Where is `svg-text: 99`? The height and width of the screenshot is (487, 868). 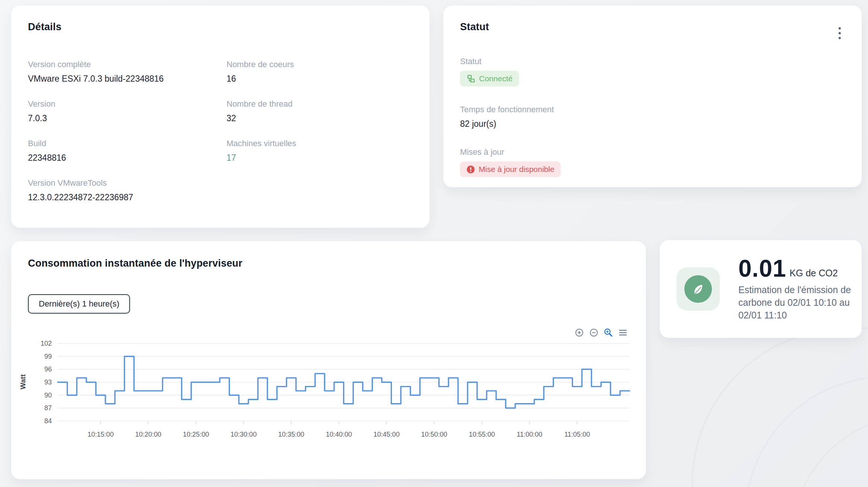
svg-text: 99 is located at coordinates (48, 356).